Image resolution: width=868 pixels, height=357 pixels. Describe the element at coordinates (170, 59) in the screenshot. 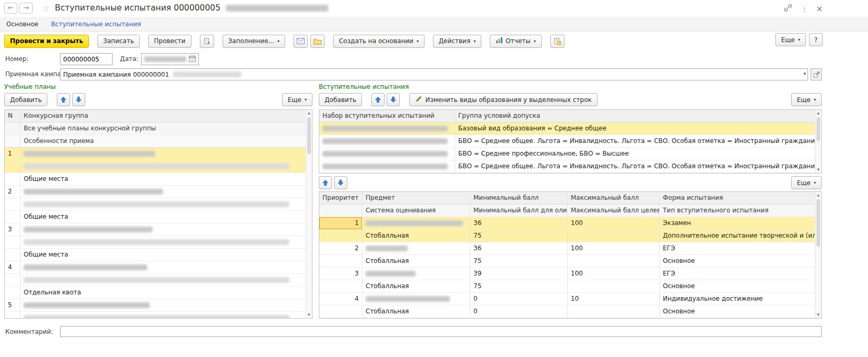

I see `date-field` at that location.